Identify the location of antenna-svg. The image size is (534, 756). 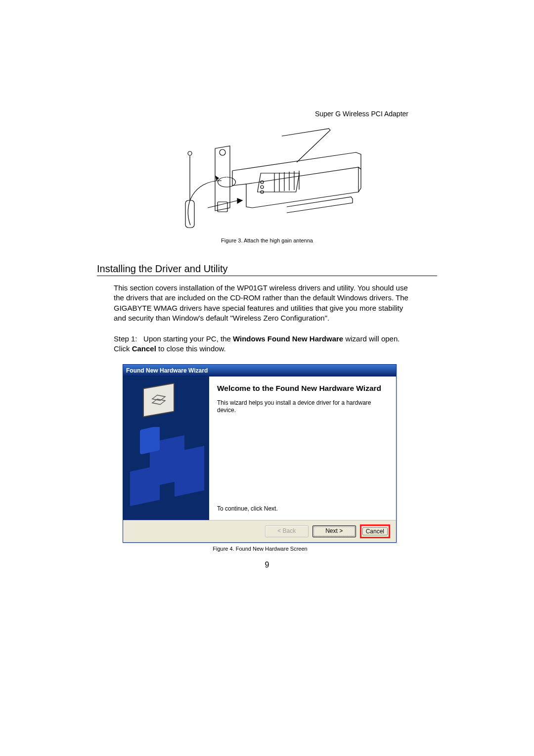
(267, 177).